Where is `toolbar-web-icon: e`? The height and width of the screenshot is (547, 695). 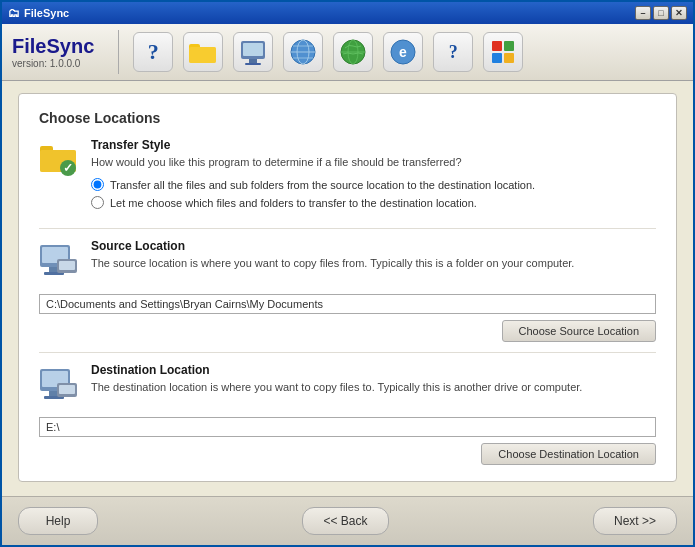 toolbar-web-icon: e is located at coordinates (403, 52).